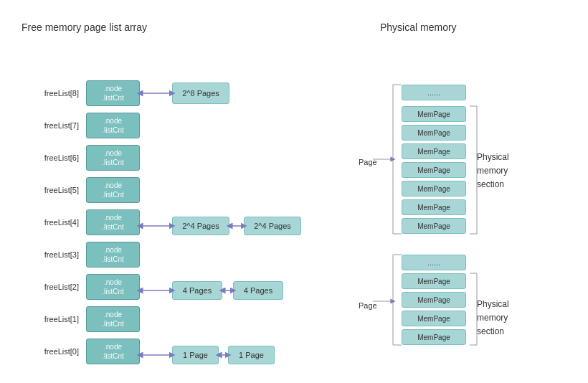 The width and height of the screenshot is (588, 383). Describe the element at coordinates (50, 351) in the screenshot. I see `freelist-label-0: freeList[0]` at that location.